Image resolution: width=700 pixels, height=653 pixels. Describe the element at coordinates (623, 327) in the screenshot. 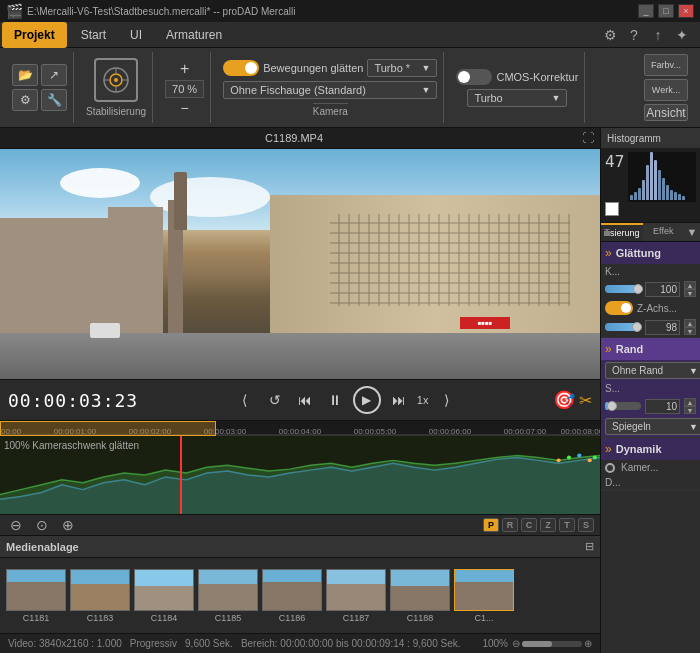

I see `zachs-slider` at that location.